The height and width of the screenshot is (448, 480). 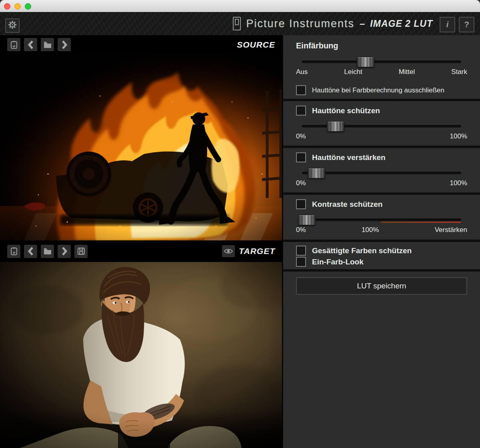 What do you see at coordinates (382, 67) in the screenshot?
I see `section-einfaerbung: Einfärbung Aus Leicht Mittel Stark Hautt…` at bounding box center [382, 67].